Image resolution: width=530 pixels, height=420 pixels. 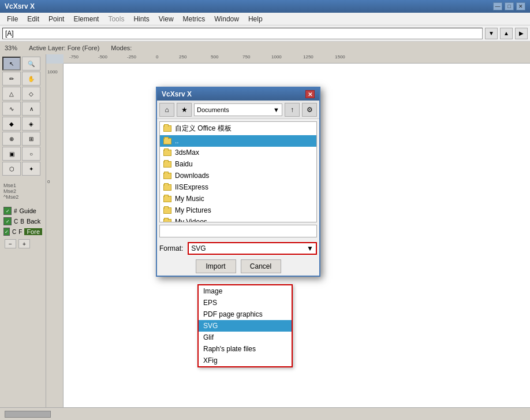 I want to click on layer-back-letter: C, so click(x=16, y=222).